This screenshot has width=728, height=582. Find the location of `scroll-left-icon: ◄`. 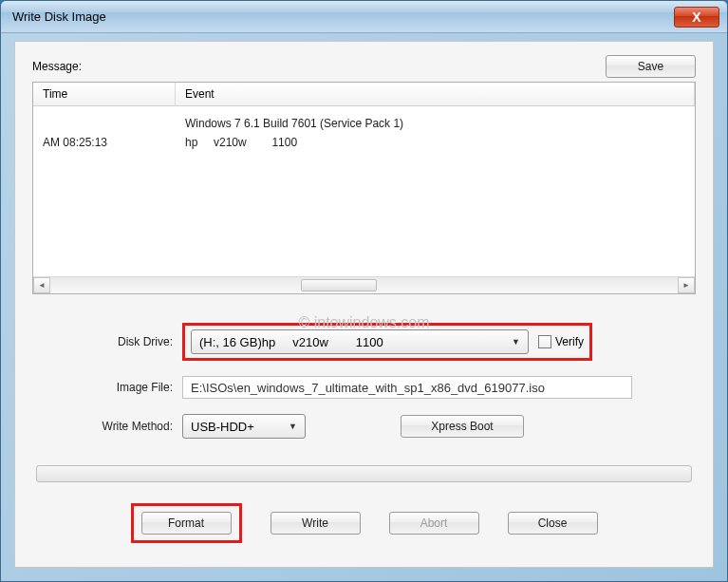

scroll-left-icon: ◄ is located at coordinates (42, 285).